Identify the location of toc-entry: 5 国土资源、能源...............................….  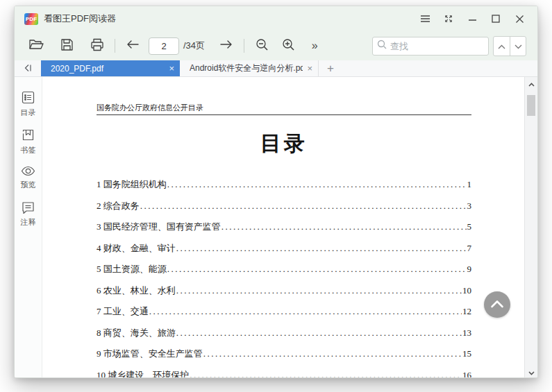
(284, 269).